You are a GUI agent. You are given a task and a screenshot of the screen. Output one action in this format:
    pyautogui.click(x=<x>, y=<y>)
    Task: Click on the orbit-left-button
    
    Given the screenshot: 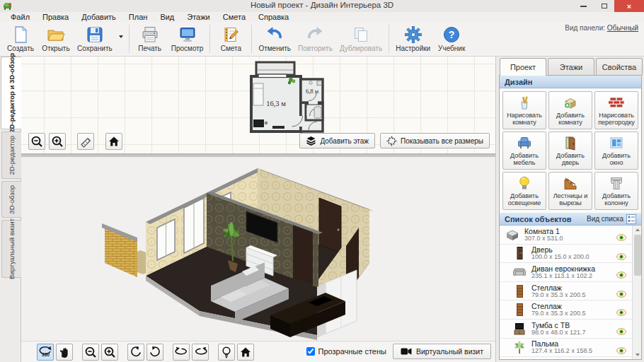 What is the action you would take?
    pyautogui.click(x=181, y=352)
    